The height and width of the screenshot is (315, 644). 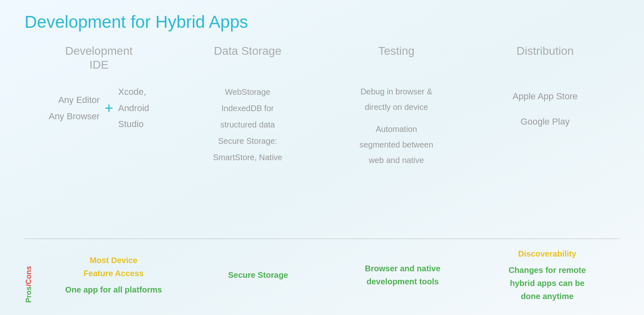 What do you see at coordinates (248, 125) in the screenshot?
I see `data-storage-column: WebStorage IndexedDB forstructured data …` at bounding box center [248, 125].